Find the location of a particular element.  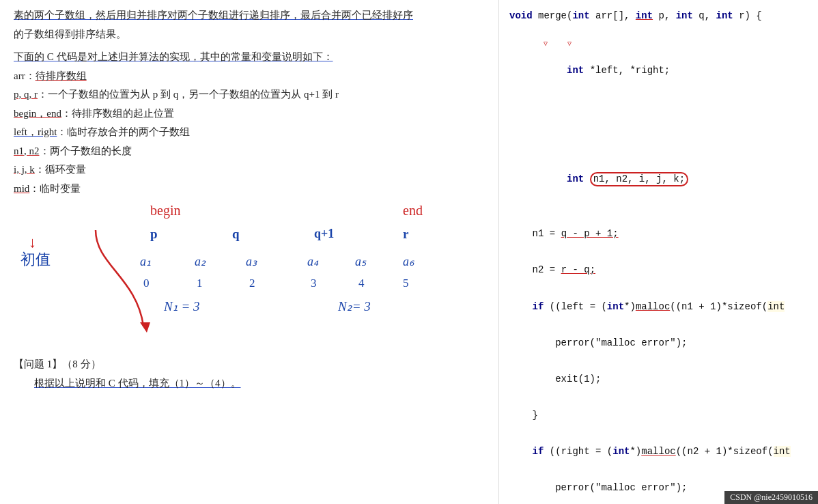

arr-label: arr：待排序数组 is located at coordinates (249, 76).